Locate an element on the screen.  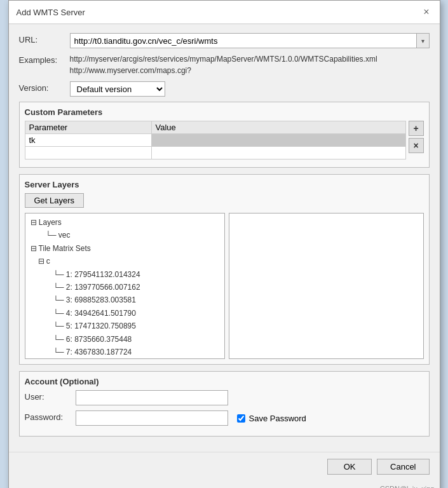
tree-item-1: └─ 1: 279541132.014324 is located at coordinates (125, 274).